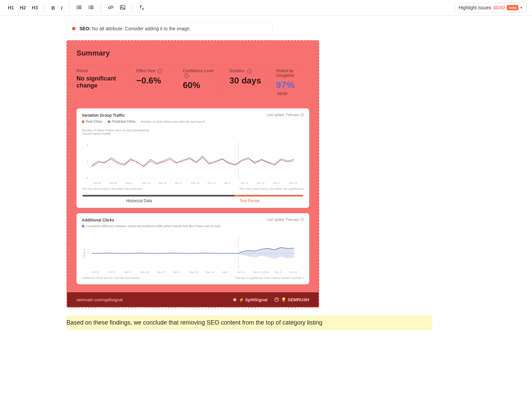  I want to click on legend-predicted-label: Predicted Clicks, so click(124, 122).